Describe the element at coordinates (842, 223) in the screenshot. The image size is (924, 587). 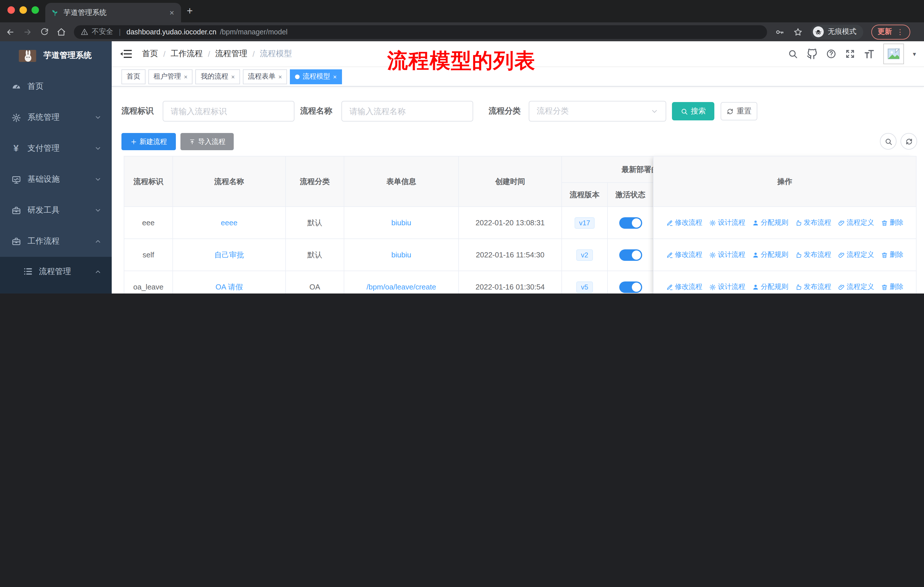
I see `clip-icon` at that location.